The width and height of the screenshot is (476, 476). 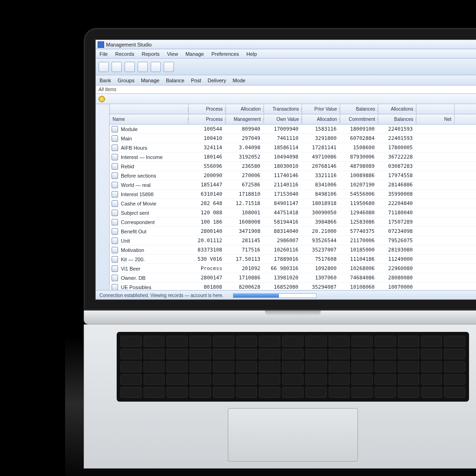 I want to click on table-row: Rebid55609623658018030010207681464879808…, so click(x=293, y=166).